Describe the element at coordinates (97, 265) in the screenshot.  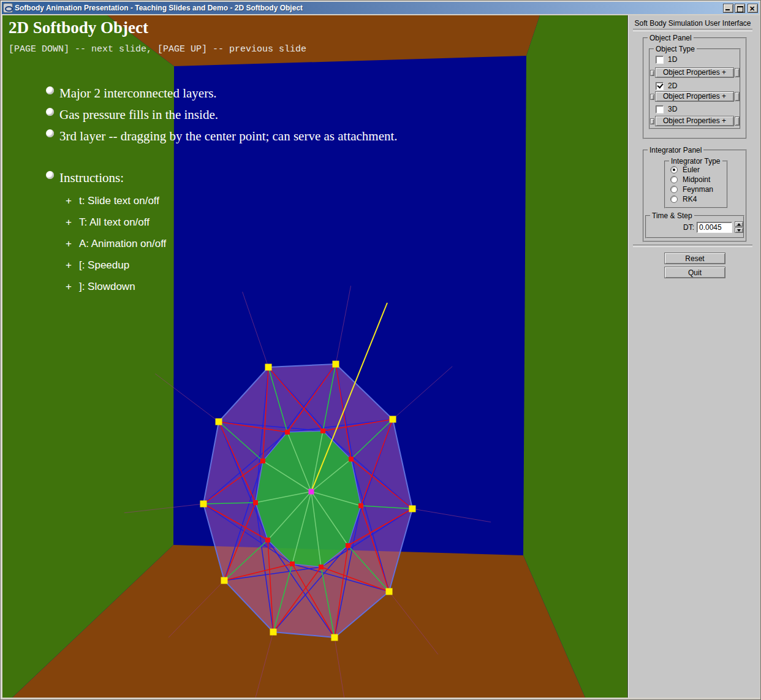
I see `instruction-item: +[: Speedup` at that location.